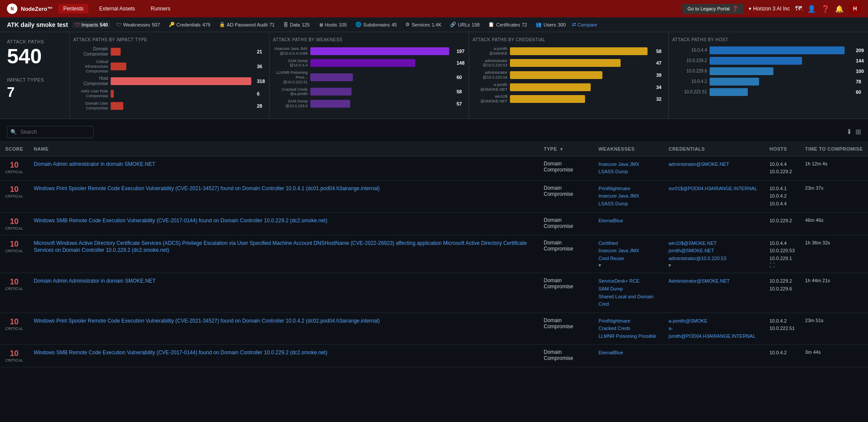 This screenshot has width=868, height=422. I want to click on help-icon: ❓, so click(825, 9).